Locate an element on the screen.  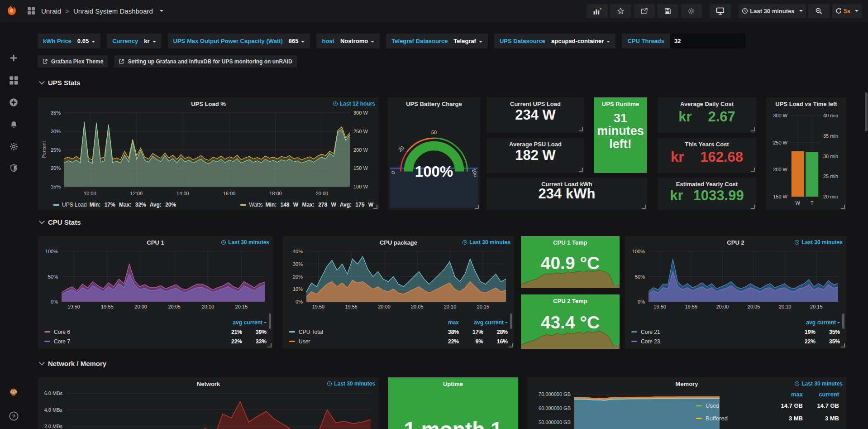
explore-compass-icon is located at coordinates (14, 102).